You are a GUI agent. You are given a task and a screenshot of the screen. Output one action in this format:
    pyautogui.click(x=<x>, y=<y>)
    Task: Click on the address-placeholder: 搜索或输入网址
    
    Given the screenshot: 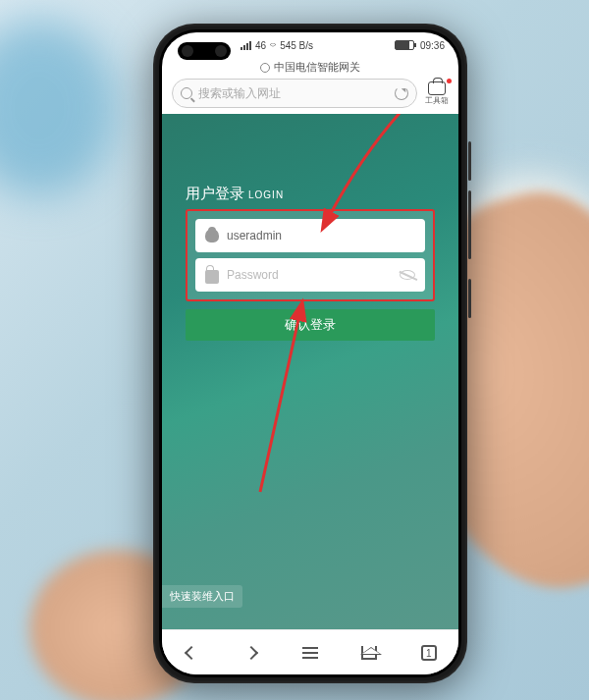 What is the action you would take?
    pyautogui.click(x=240, y=94)
    